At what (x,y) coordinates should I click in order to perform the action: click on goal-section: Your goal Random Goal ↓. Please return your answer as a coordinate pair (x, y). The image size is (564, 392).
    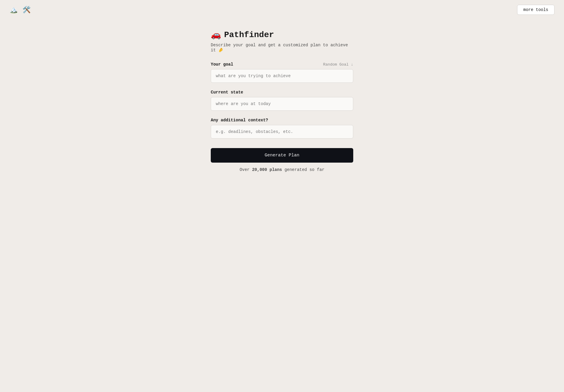
    Looking at the image, I should click on (282, 72).